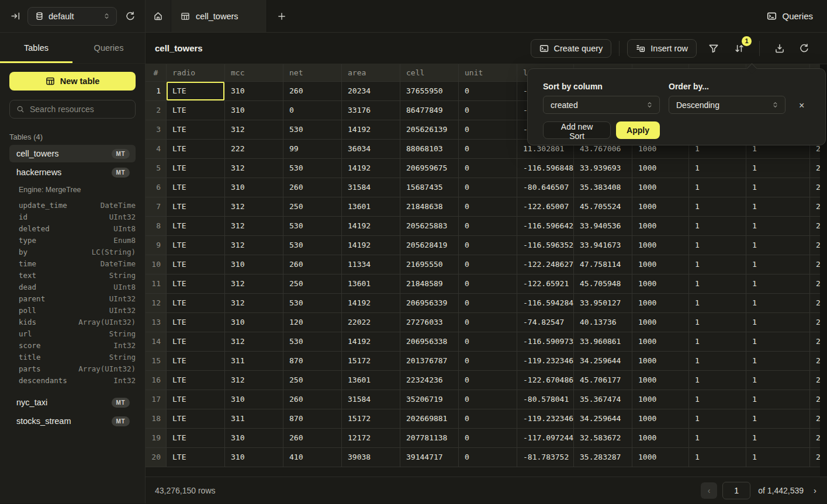  What do you see at coordinates (72, 81) in the screenshot?
I see `new-table-button: New table` at bounding box center [72, 81].